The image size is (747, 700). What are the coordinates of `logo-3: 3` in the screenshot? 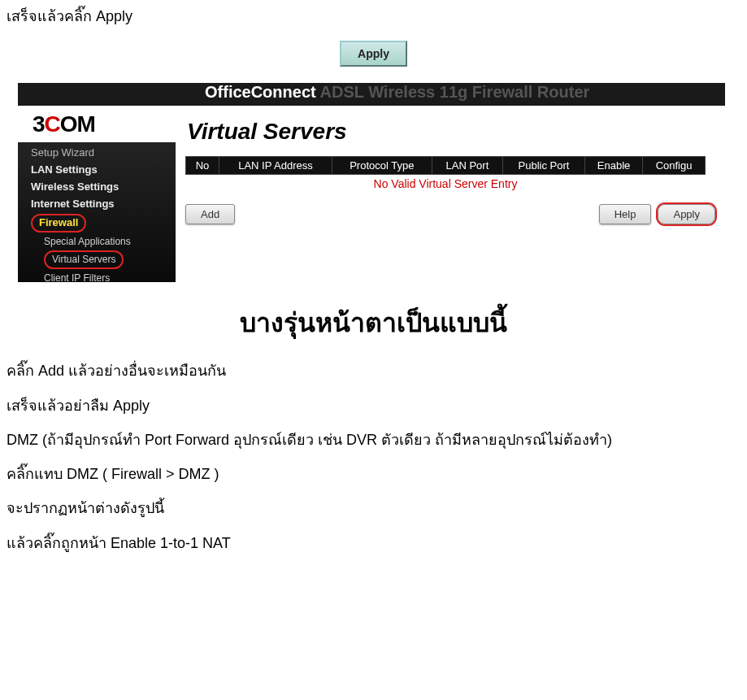 It's located at (39, 124).